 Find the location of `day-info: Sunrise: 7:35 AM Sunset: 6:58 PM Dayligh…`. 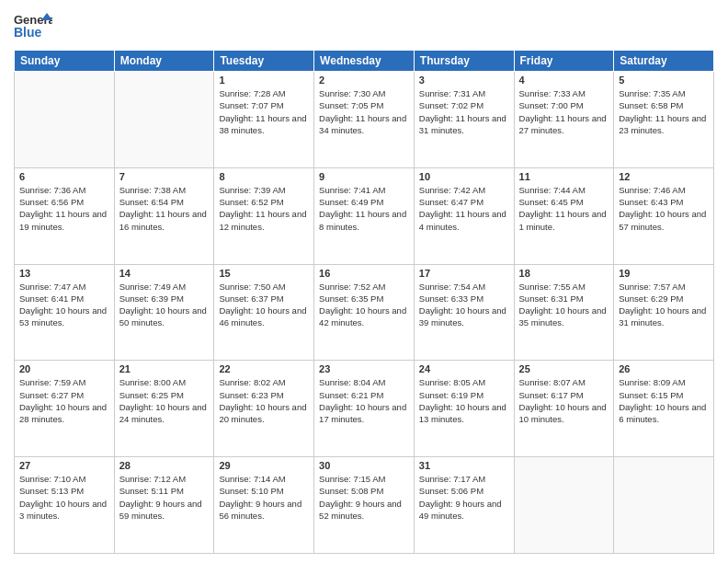

day-info: Sunrise: 7:35 AM Sunset: 6:58 PM Dayligh… is located at coordinates (664, 112).